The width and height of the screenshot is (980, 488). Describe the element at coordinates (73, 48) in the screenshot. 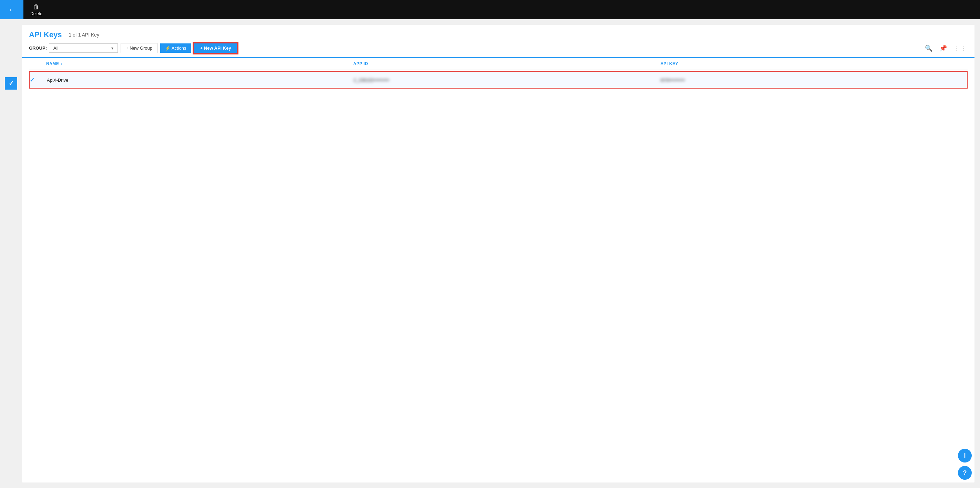

I see `group-filter: GROUP: All ▾` at that location.